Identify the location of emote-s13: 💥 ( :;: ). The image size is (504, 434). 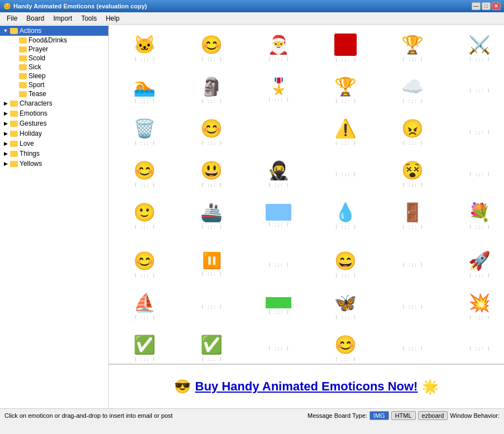
(475, 306).